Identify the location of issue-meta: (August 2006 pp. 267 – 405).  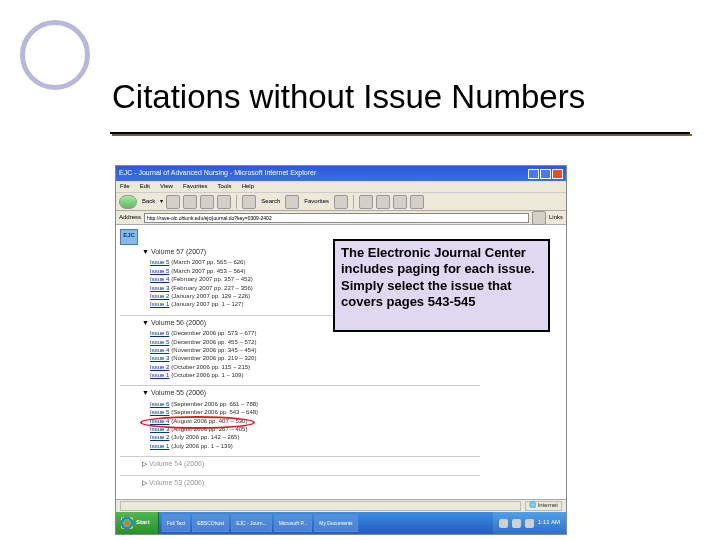
(209, 429).